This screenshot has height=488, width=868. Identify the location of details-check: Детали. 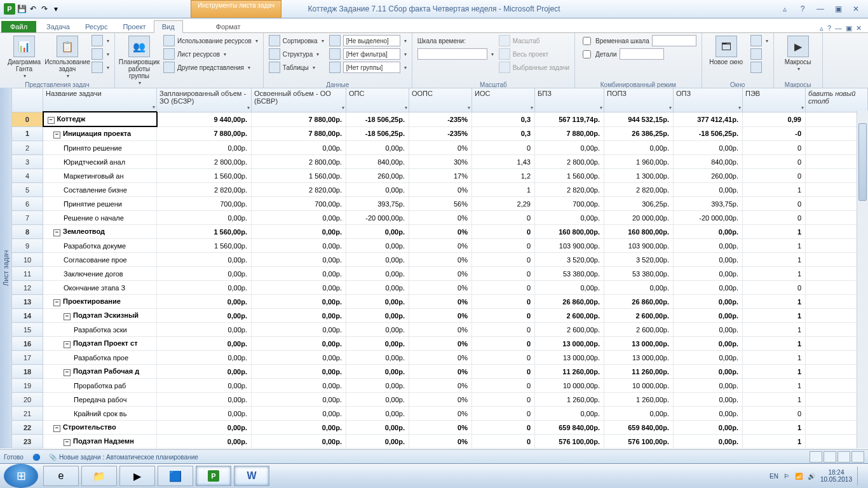
(638, 54).